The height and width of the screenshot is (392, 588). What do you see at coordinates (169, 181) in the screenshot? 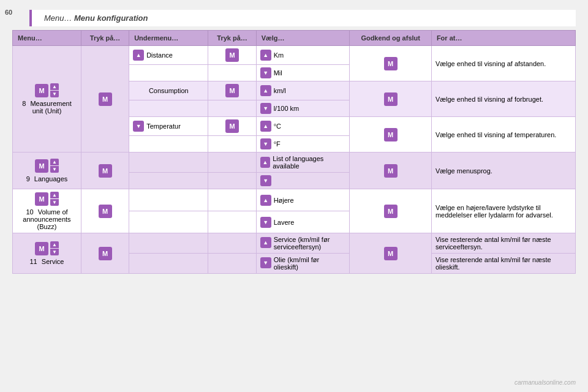
I see `undermenu-languages-empty2` at bounding box center [169, 181].